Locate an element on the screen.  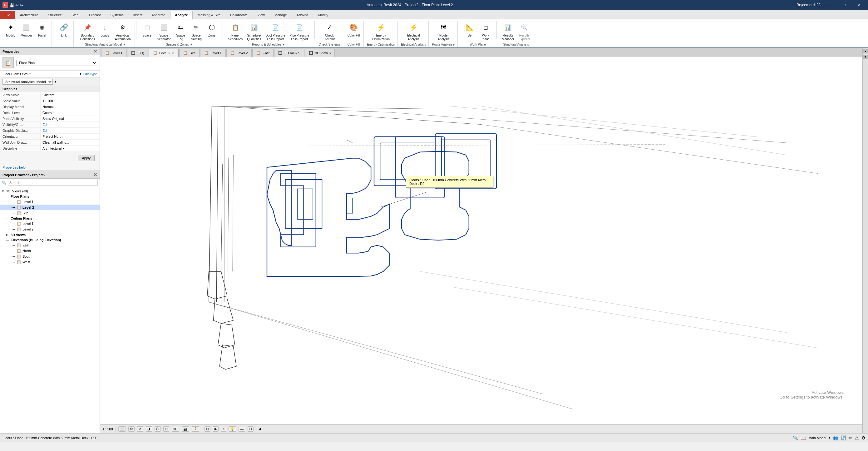
edit-type-btn: Edit Type is located at coordinates (90, 74).